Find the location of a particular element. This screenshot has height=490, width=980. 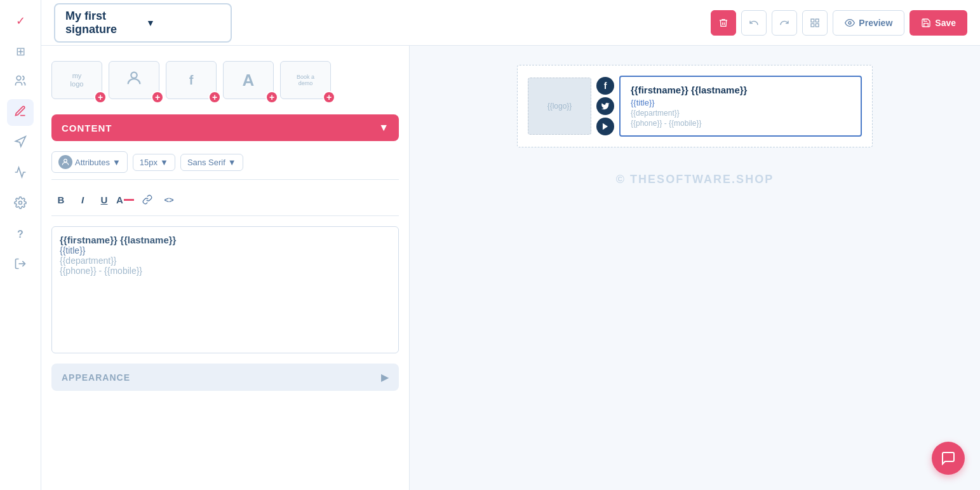

font-family-select: Sans Serif ▼ is located at coordinates (212, 163).